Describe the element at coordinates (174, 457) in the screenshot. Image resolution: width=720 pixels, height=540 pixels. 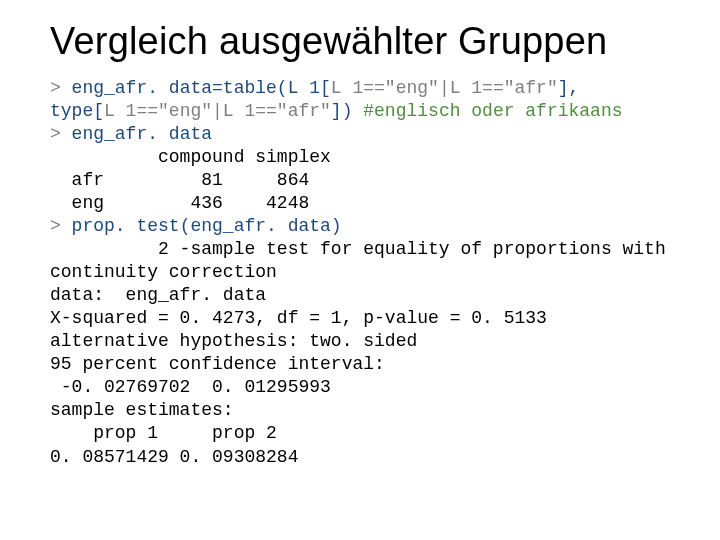
I see `output-line: 0. 08571429 0. 09308284` at that location.